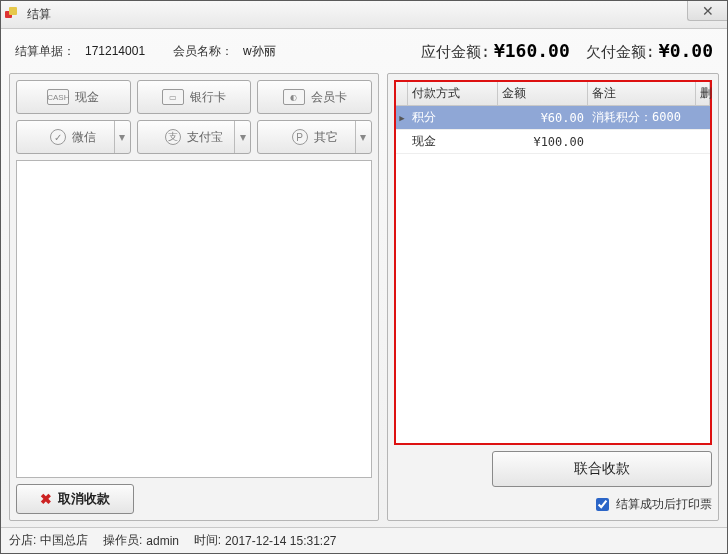 This screenshot has height=554, width=728. I want to click on wechat-label: 微信, so click(84, 138).